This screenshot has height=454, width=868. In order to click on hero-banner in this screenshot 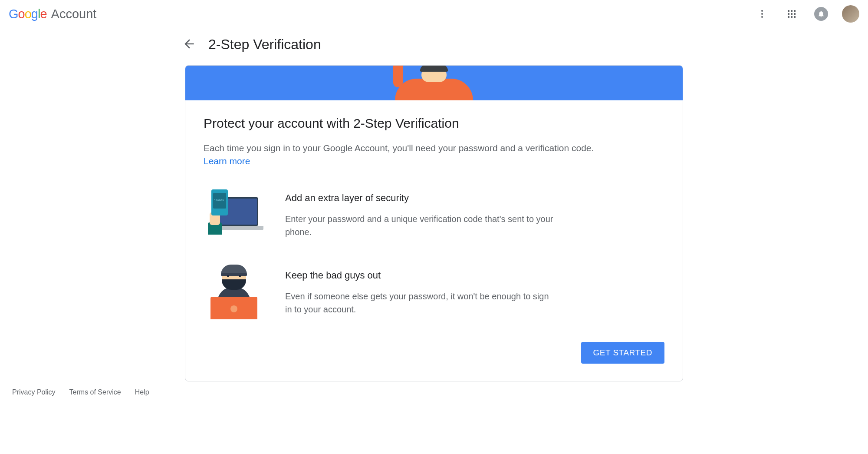, I will do `click(434, 83)`.